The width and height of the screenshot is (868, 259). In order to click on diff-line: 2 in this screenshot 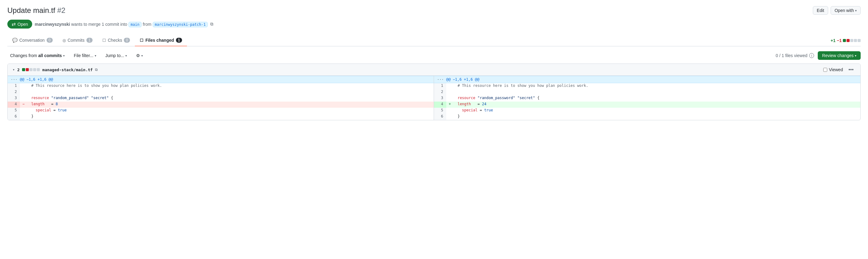, I will do `click(647, 92)`.